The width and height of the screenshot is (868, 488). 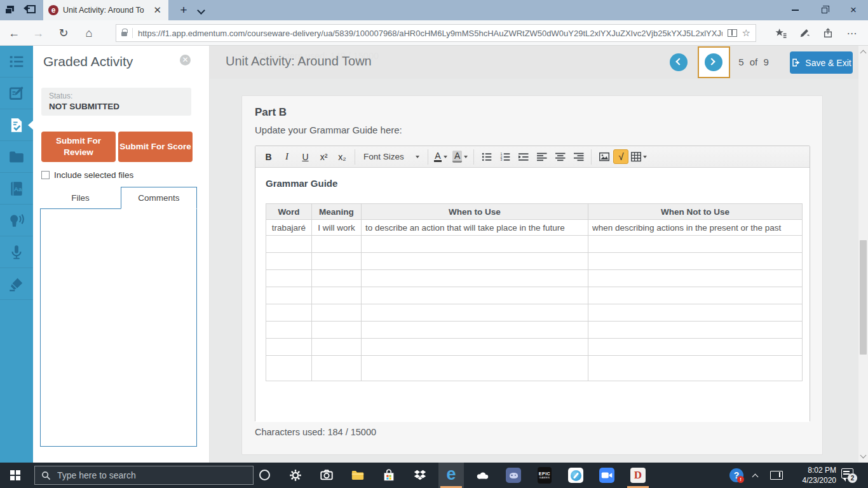 I want to click on set-tabs-aside-icon, so click(x=11, y=10).